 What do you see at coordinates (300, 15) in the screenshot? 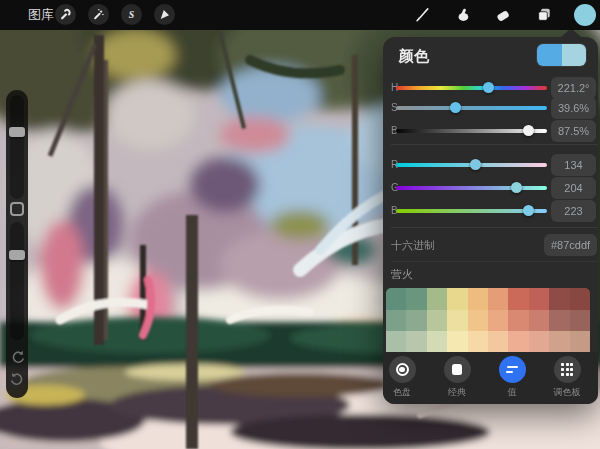
I see `top-toolbar: 图库 S` at bounding box center [300, 15].